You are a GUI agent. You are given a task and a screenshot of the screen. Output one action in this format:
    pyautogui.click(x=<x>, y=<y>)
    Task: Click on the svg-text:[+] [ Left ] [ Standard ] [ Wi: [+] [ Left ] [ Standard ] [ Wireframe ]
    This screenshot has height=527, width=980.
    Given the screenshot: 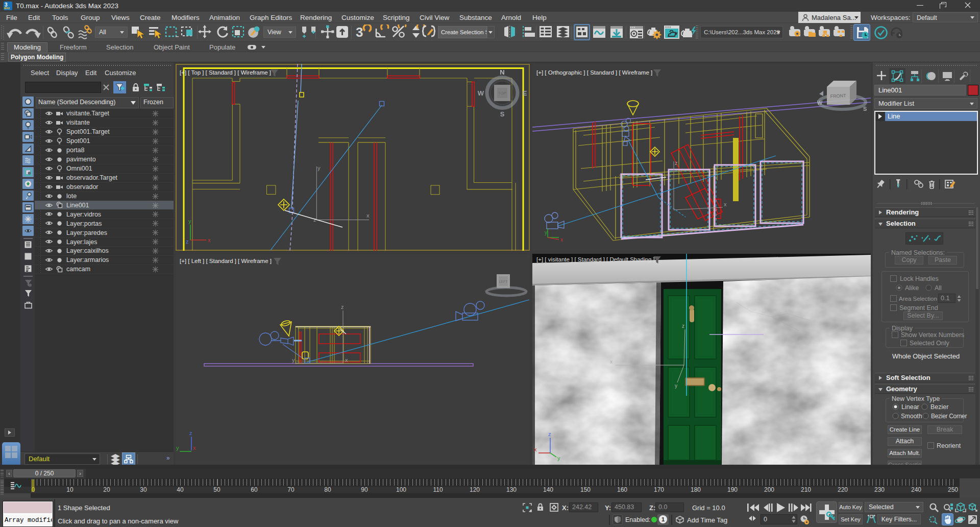 What is the action you would take?
    pyautogui.click(x=226, y=261)
    